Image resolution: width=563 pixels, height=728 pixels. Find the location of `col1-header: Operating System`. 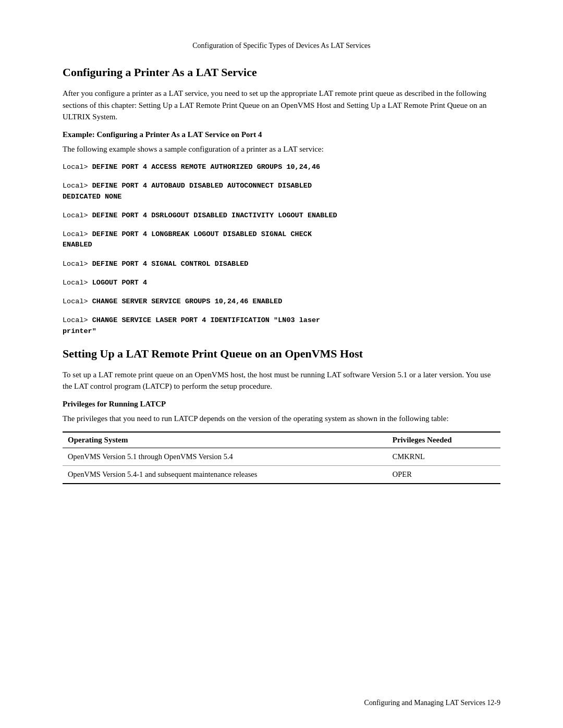

col1-header: Operating System is located at coordinates (225, 440).